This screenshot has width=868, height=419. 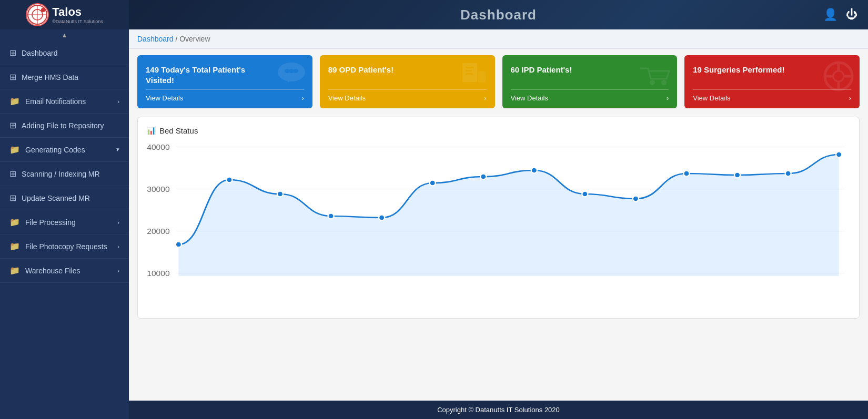 I want to click on sidebar-label-update-scanned: Update Scanned MR, so click(x=70, y=198).